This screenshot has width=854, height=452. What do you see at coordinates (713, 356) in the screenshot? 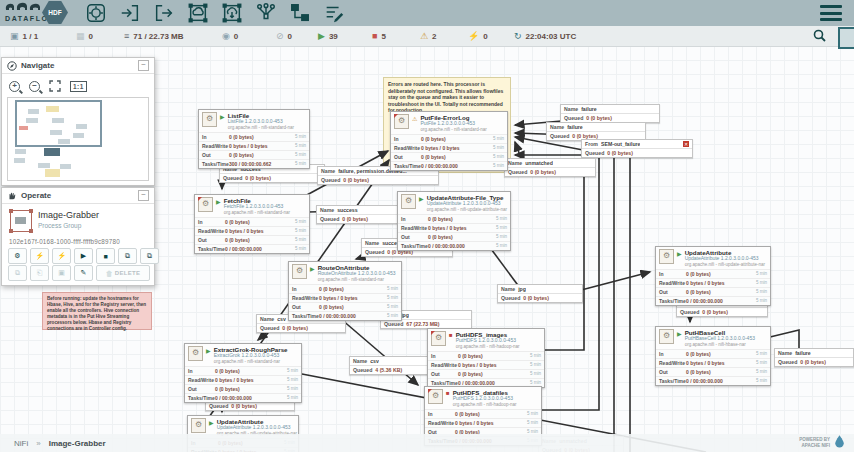
I see `processor: ⚙ ▶ PutHBaseCell PutHBaseCell 1.2.0.3.0.…` at bounding box center [713, 356].